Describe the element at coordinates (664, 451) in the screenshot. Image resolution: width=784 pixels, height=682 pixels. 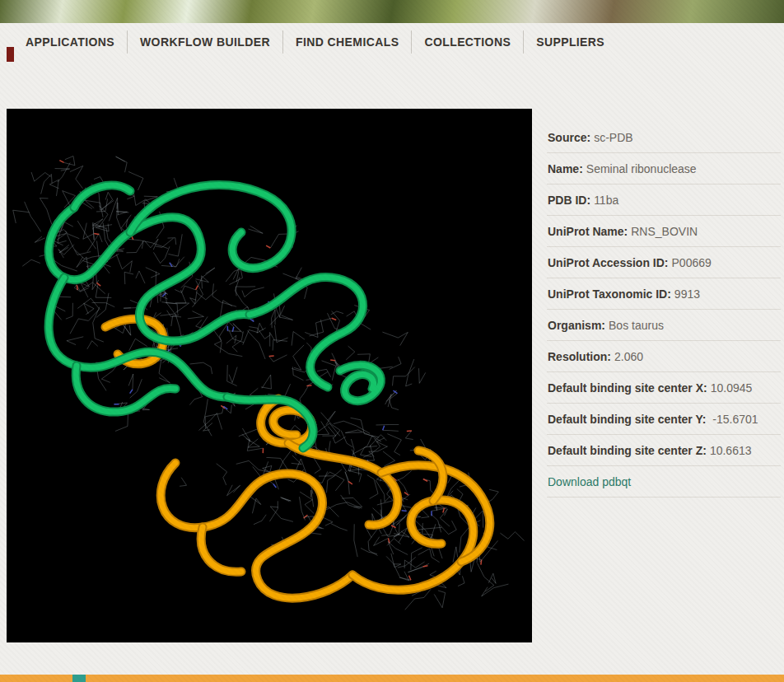
I see `detail-row-binding-center-z: Default binding site center Z:10.6613` at that location.